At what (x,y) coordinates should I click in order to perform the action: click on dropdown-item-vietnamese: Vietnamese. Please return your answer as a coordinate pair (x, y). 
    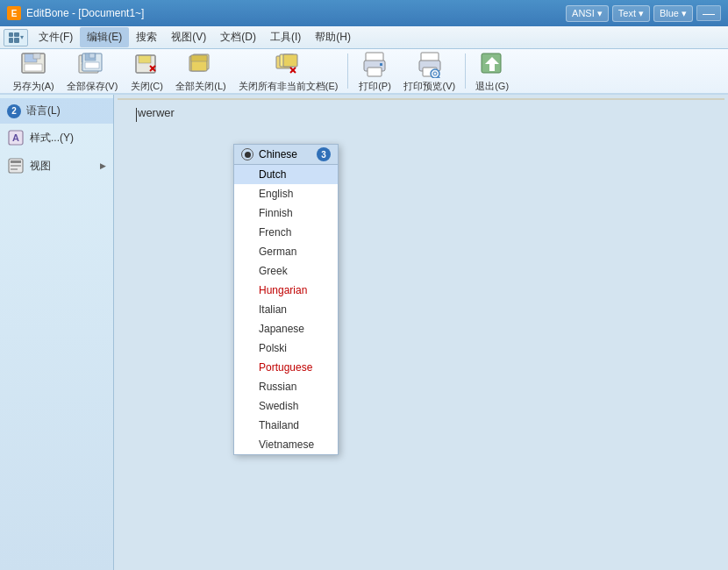
    Looking at the image, I should click on (286, 445).